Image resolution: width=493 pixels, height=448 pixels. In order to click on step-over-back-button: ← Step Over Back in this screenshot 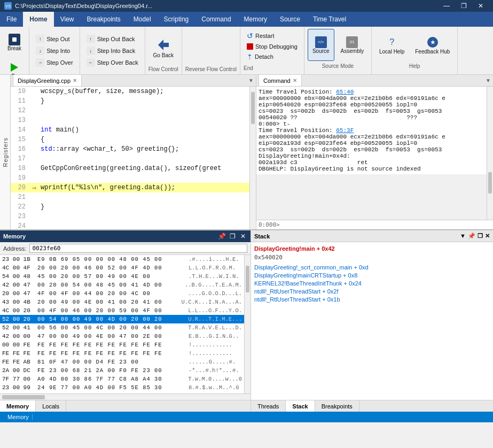, I will do `click(112, 63)`.